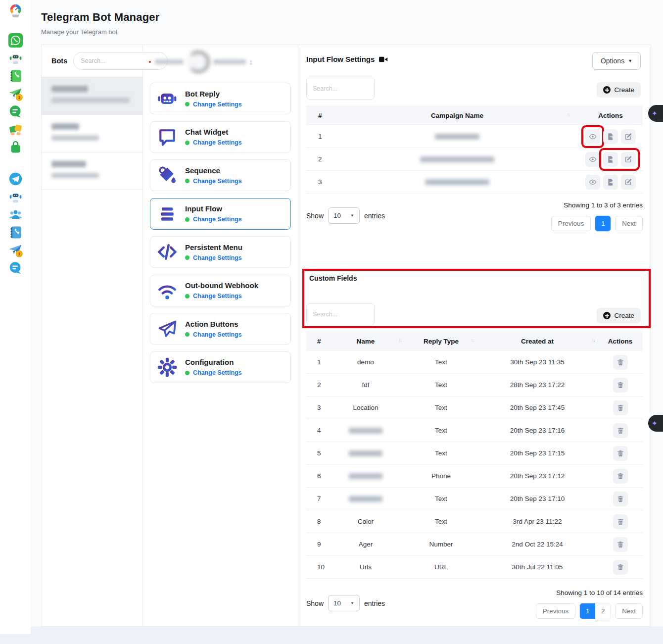 This screenshot has height=644, width=663. Describe the element at coordinates (441, 476) in the screenshot. I see `reply-type: Phone` at that location.